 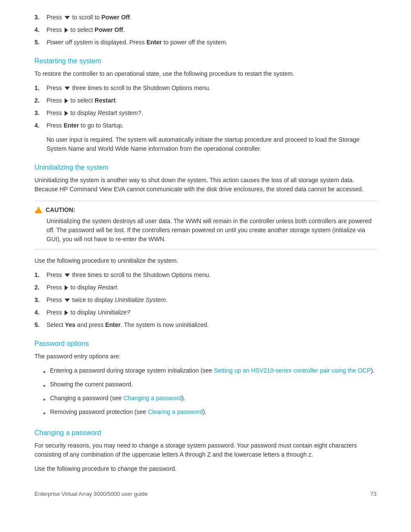 What do you see at coordinates (154, 42) in the screenshot?
I see `step-5-bold: Enter` at bounding box center [154, 42].